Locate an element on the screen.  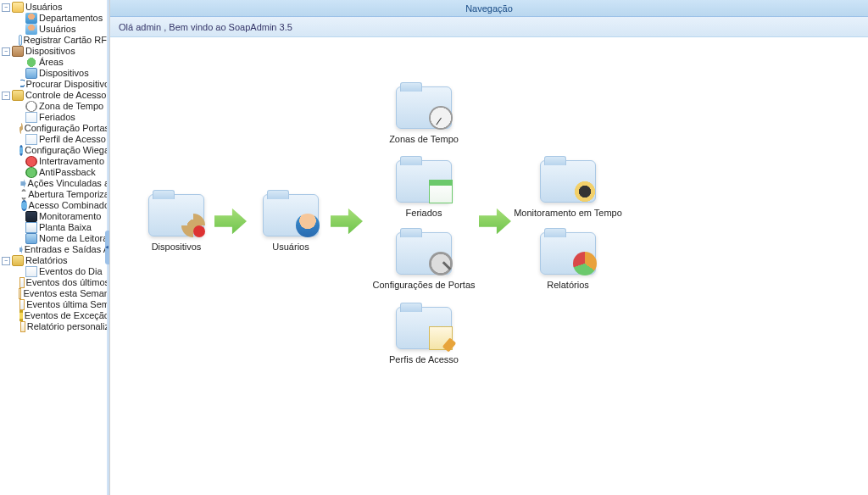
interlock-icon is located at coordinates (31, 161).